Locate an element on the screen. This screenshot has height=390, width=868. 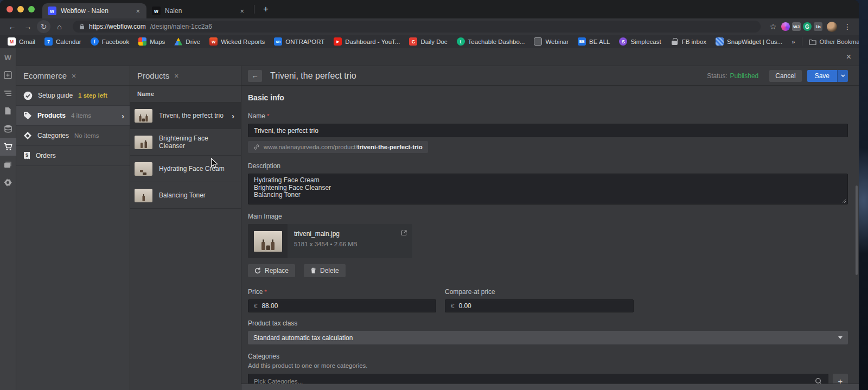
replace-image-button: Replace is located at coordinates (271, 271).